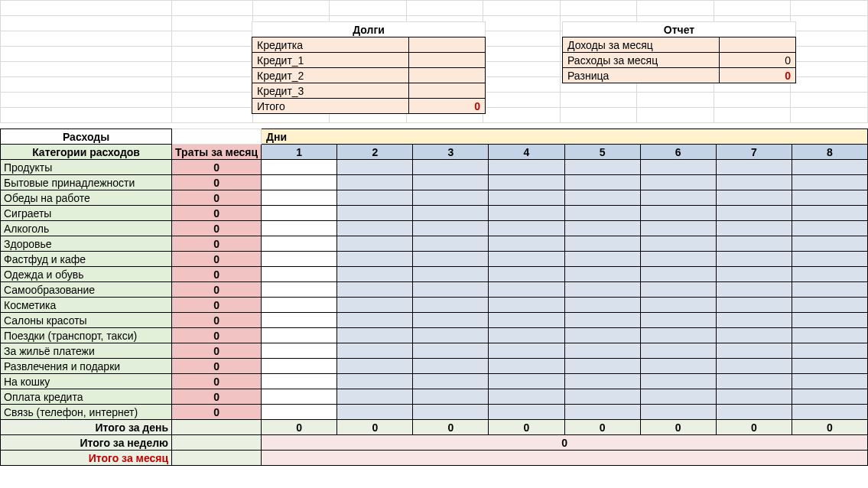  I want to click on blank-cell, so click(217, 137).